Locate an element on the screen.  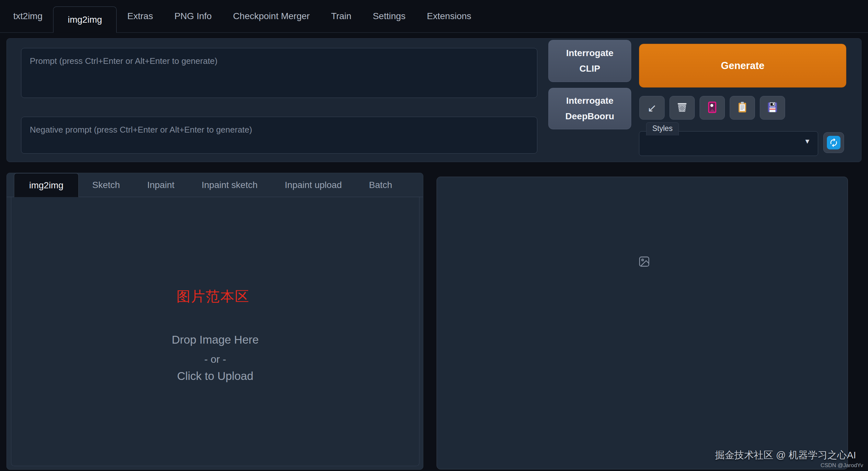
negative-prompt-input is located at coordinates (279, 135).